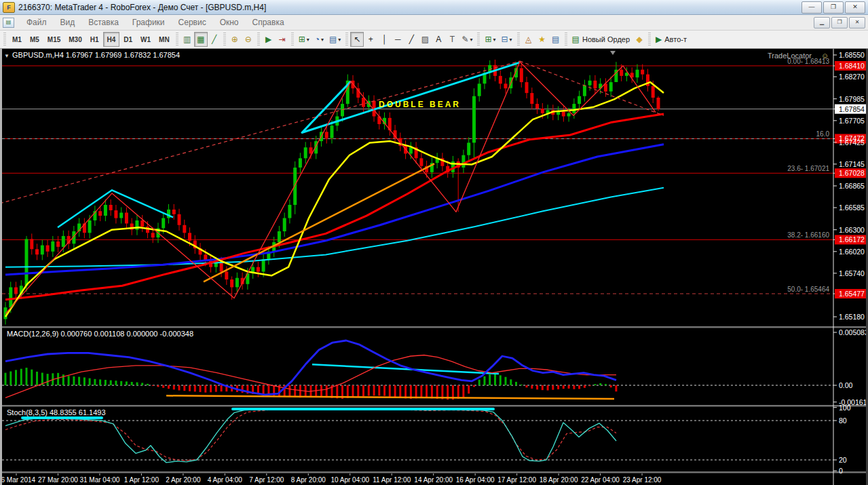 The width and height of the screenshot is (868, 485). Describe the element at coordinates (517, 480) in the screenshot. I see `svg-text: 17 Apr 12:00` at that location.